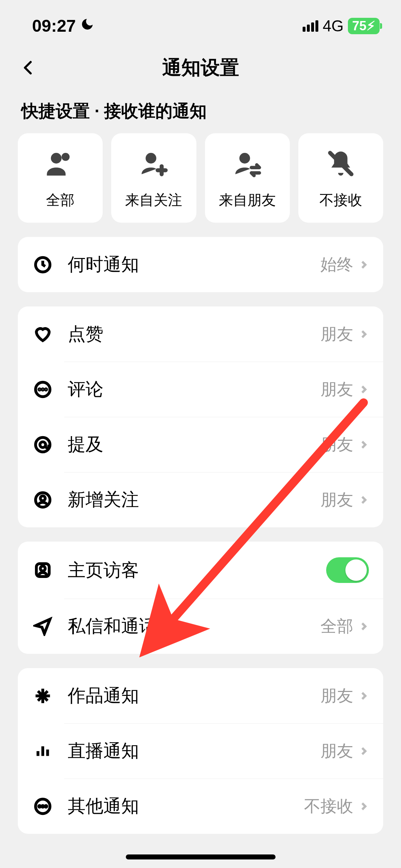 The image size is (401, 868). What do you see at coordinates (200, 626) in the screenshot?
I see `row-dm-call: 私信和通话 全部` at bounding box center [200, 626].